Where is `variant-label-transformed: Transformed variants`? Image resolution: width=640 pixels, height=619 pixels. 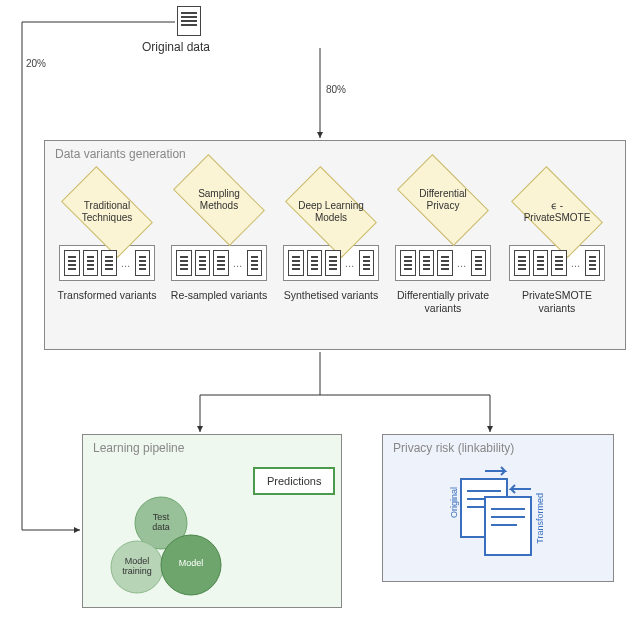
variant-label-transformed: Transformed variants is located at coordinates (108, 303).